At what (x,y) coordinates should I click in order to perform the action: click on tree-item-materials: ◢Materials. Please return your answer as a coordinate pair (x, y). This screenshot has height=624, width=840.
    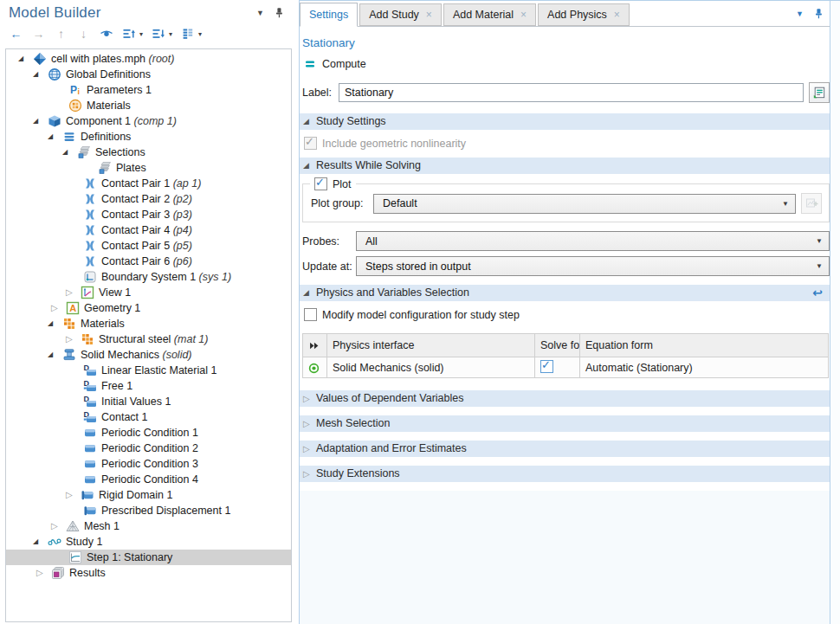
    Looking at the image, I should click on (149, 324).